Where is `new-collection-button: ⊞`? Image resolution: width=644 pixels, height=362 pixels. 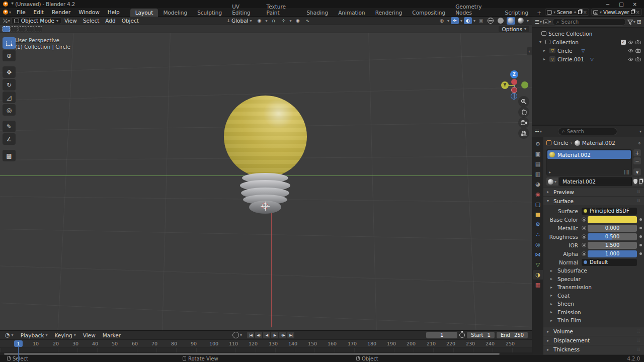 new-collection-button: ⊞ is located at coordinates (639, 22).